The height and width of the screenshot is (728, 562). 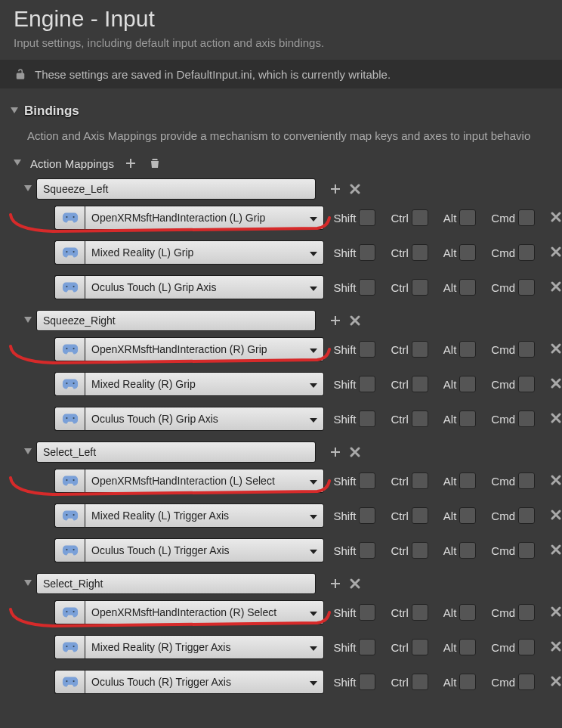 What do you see at coordinates (204, 218) in the screenshot?
I see `key-dropdown: OpenXRMsftHandInteraction (L) Grip` at bounding box center [204, 218].